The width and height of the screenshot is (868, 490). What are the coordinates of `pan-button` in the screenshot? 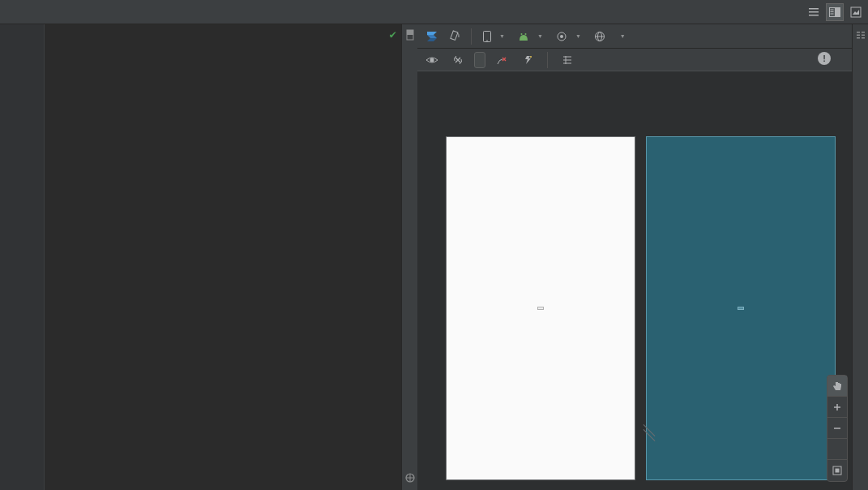 It's located at (837, 386).